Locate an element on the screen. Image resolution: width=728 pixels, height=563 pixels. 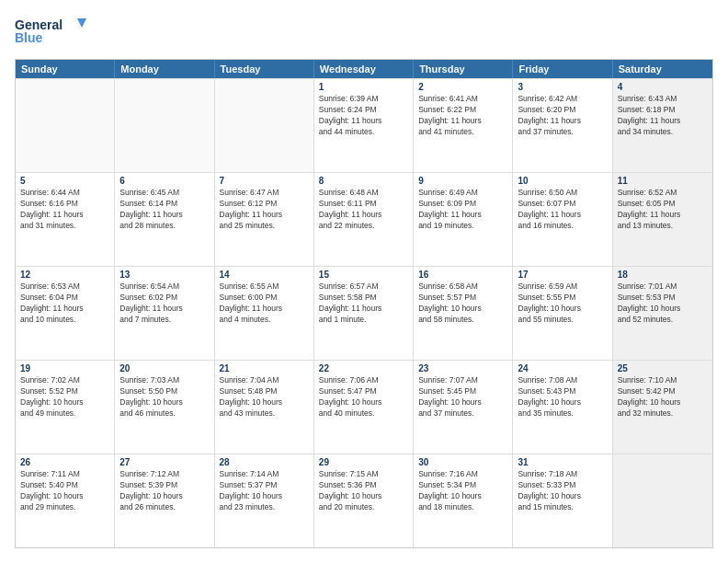
svg-text: Blue is located at coordinates (29, 38).